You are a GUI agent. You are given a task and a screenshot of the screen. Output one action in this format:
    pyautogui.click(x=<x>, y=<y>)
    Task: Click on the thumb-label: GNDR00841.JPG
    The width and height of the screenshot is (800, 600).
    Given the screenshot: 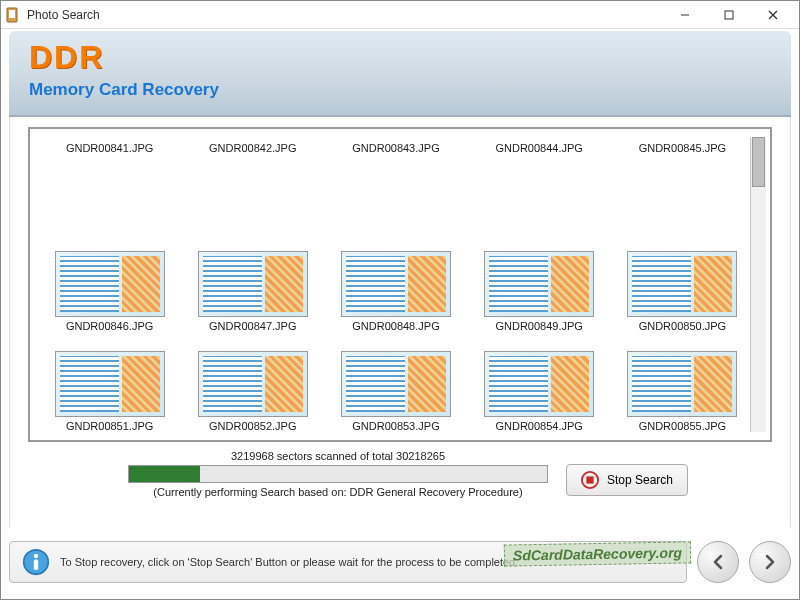 What is the action you would take?
    pyautogui.click(x=110, y=148)
    